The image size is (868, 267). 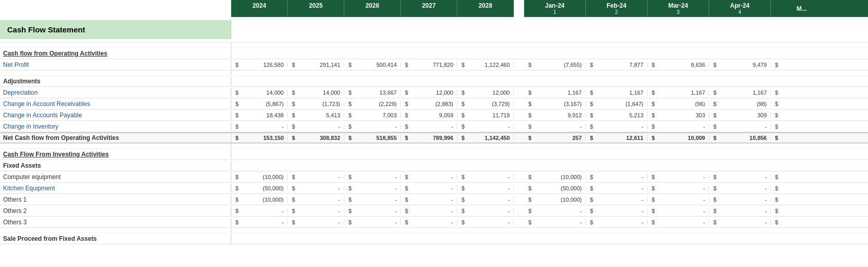 I want to click on depreciation-label: Depreciation, so click(x=116, y=93).